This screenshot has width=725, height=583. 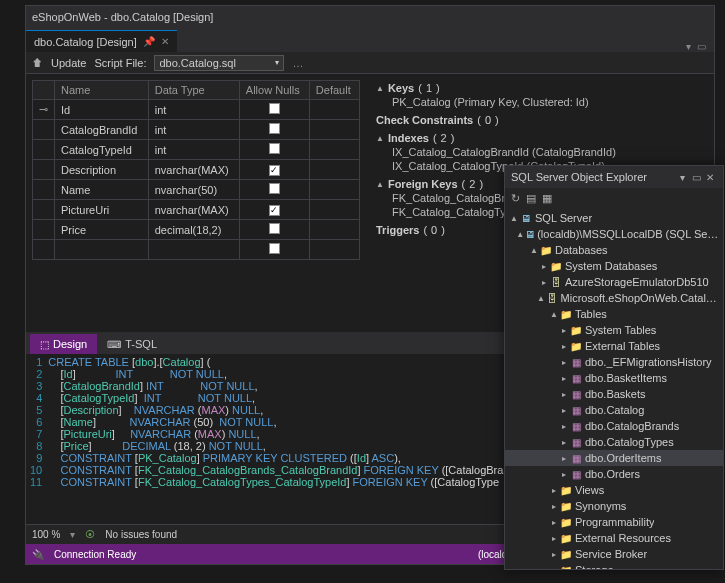 What do you see at coordinates (614, 538) in the screenshot?
I see `tree-node: ▸📁External Resources` at bounding box center [614, 538].